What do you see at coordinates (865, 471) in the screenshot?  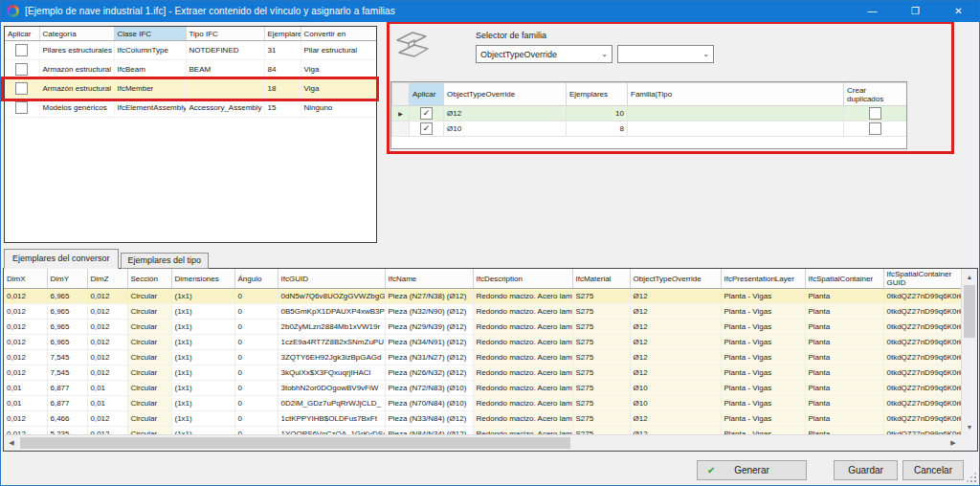 I see `guardar-button-label: Guardar` at bounding box center [865, 471].